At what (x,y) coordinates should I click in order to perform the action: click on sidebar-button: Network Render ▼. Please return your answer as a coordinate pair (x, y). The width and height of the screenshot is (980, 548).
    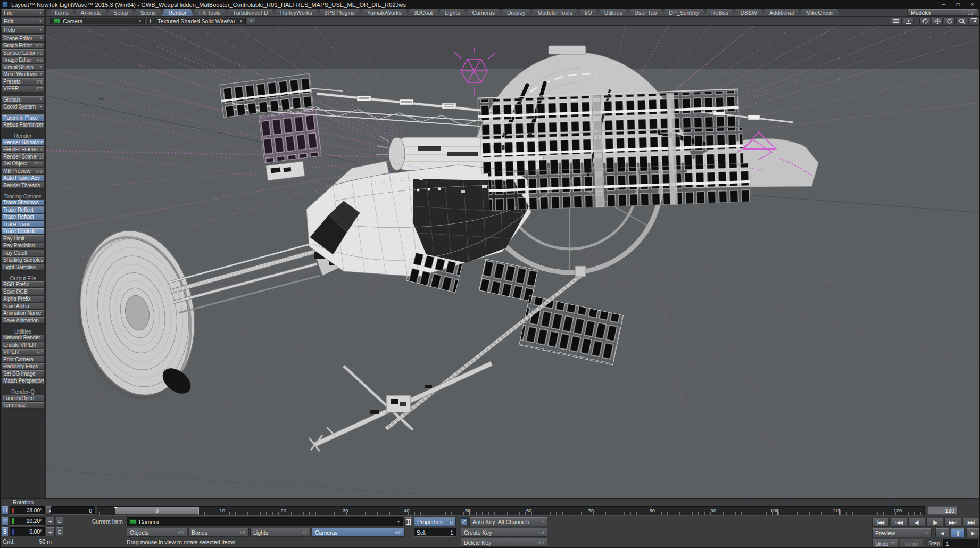
    Looking at the image, I should click on (23, 338).